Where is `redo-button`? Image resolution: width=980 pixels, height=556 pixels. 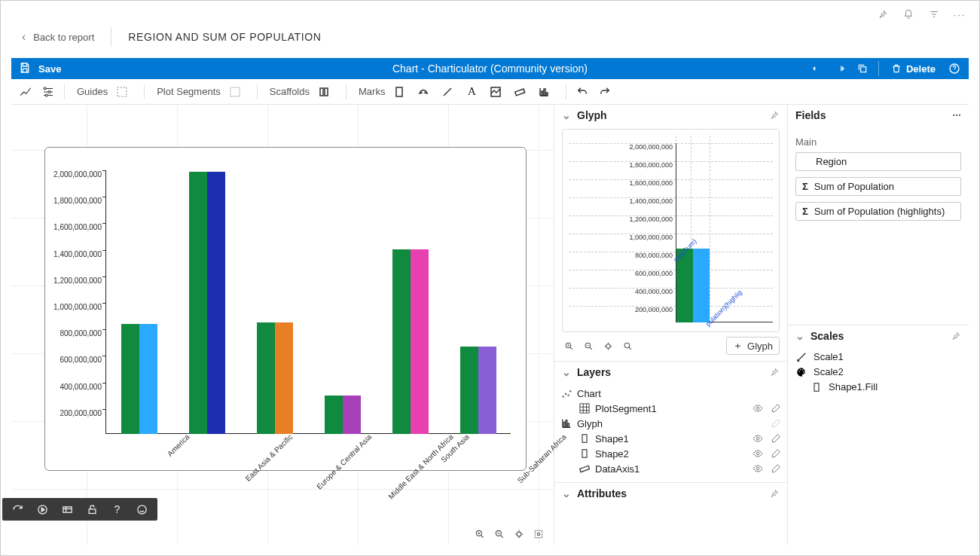 redo-button is located at coordinates (605, 92).